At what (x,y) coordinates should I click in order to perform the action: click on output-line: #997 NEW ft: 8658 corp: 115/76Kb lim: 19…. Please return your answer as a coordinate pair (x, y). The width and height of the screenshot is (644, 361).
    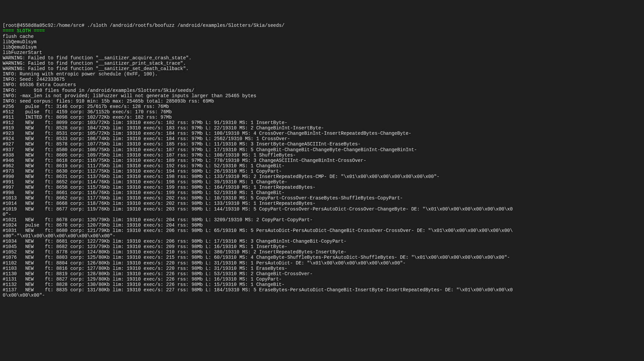
    Looking at the image, I should click on (322, 187).